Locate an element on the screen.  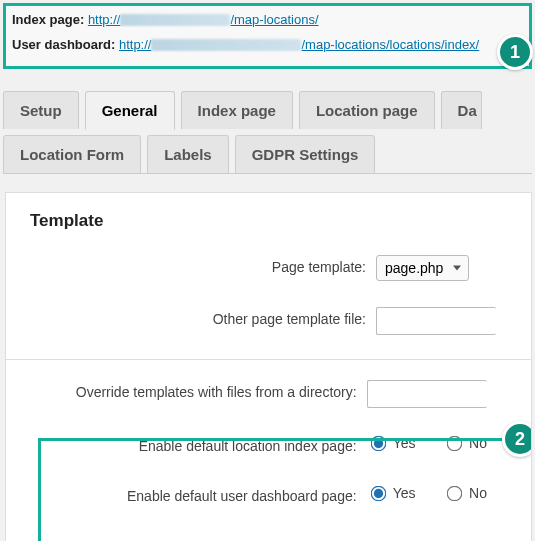
tab-setup: Setup is located at coordinates (41, 110).